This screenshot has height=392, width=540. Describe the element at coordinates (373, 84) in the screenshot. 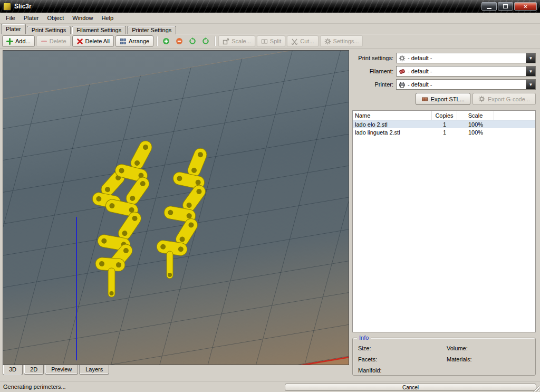

I see `printer-label: Printer:` at that location.